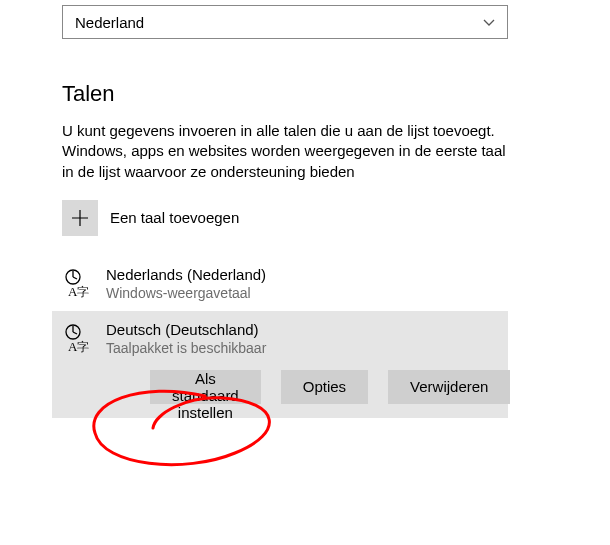  I want to click on languages-description: U kunt gegevens invoeren in alle talen d…, so click(284, 152).